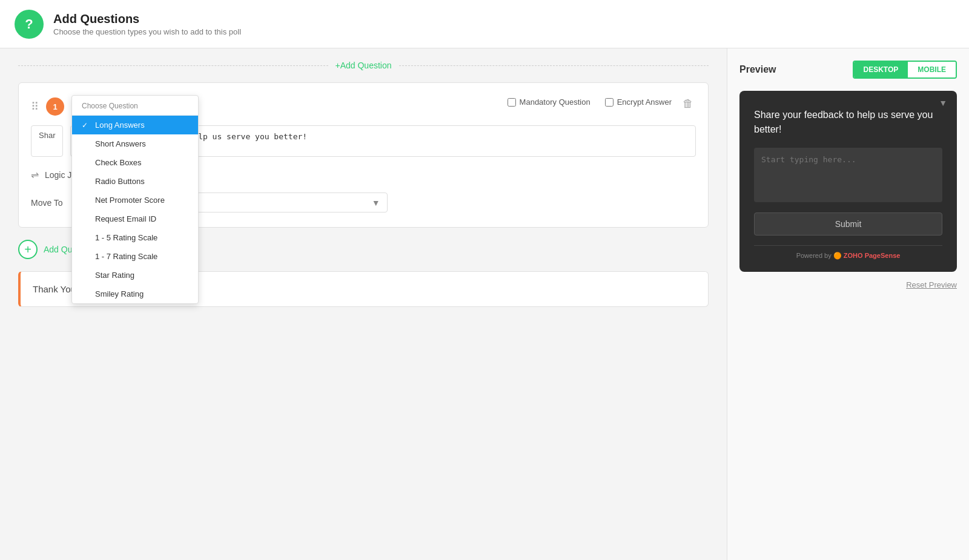 Image resolution: width=969 pixels, height=560 pixels. I want to click on move-to-label: Move To, so click(47, 203).